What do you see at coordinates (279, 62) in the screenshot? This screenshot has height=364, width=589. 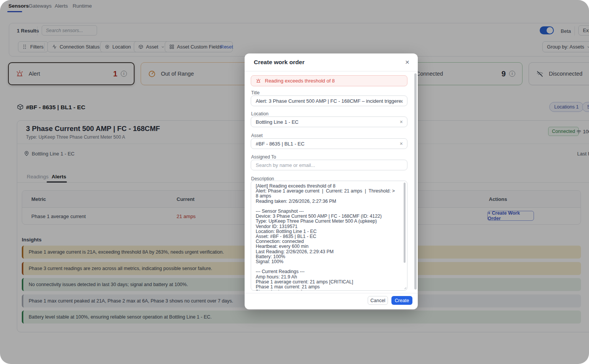 I see `modal-title: Create work order` at bounding box center [279, 62].